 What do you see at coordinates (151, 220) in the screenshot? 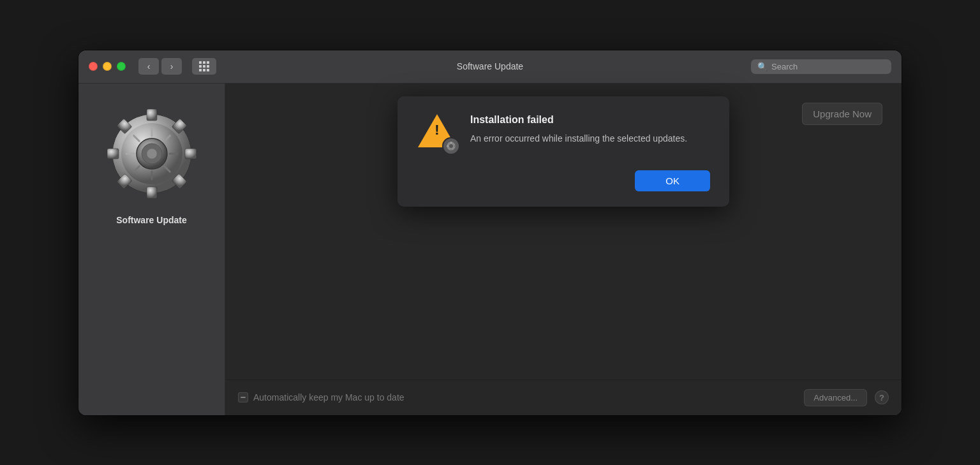
I see `sidebar-app-name: Software Update` at bounding box center [151, 220].